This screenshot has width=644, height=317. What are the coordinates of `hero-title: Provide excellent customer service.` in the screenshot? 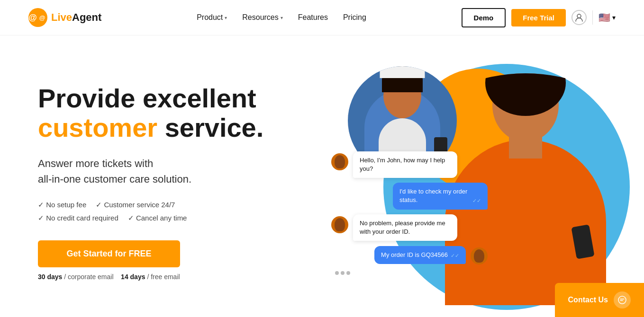 It's located at (151, 113).